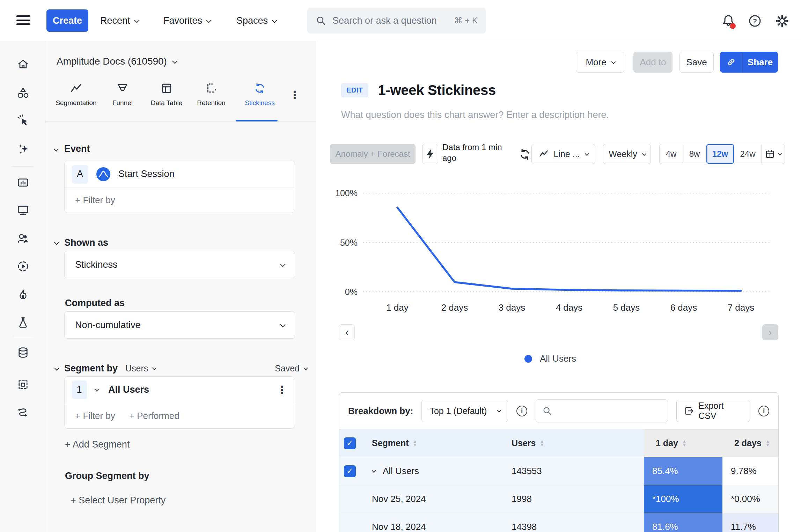  Describe the element at coordinates (683, 471) in the screenshot. I see `heatmap-cell: 85.4%` at that location.